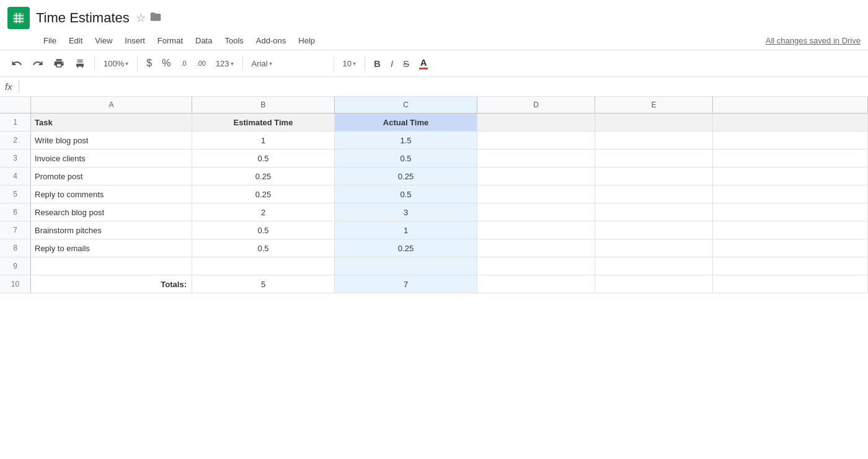  What do you see at coordinates (264, 248) in the screenshot?
I see `cell-8b: 0.5` at bounding box center [264, 248].